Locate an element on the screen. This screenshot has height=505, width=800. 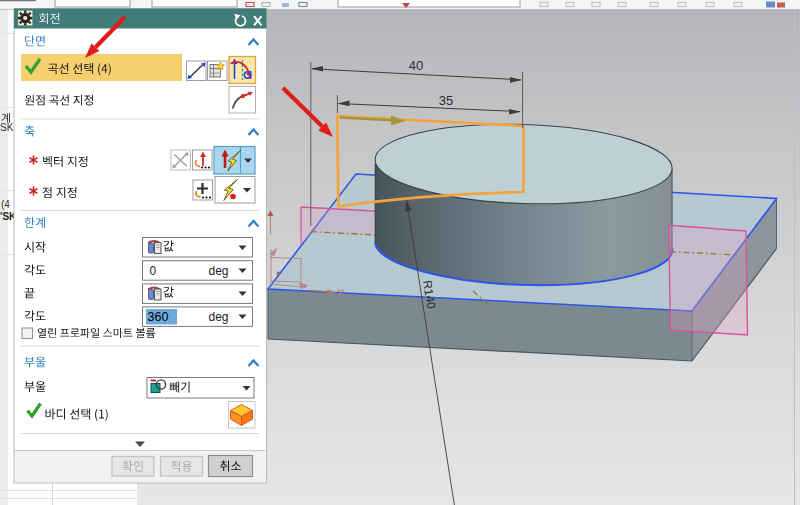
svg-text: (4 is located at coordinates (6, 204).